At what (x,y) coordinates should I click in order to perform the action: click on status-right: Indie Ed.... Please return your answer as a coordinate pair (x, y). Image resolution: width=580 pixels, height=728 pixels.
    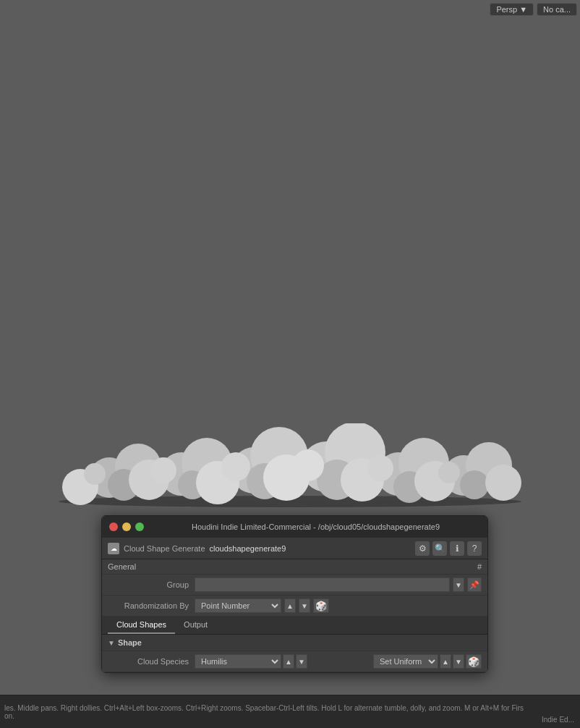
    Looking at the image, I should click on (558, 719).